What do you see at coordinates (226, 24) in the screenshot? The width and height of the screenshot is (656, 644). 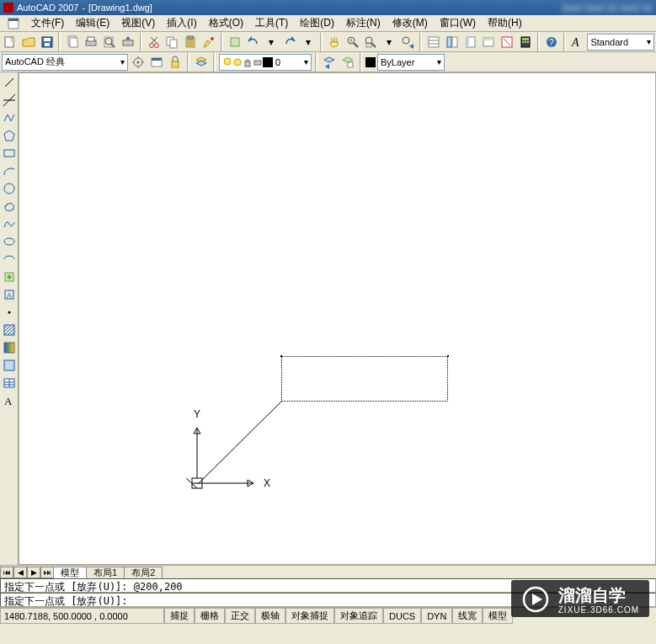 I see `menu-format: 格式(O)` at bounding box center [226, 24].